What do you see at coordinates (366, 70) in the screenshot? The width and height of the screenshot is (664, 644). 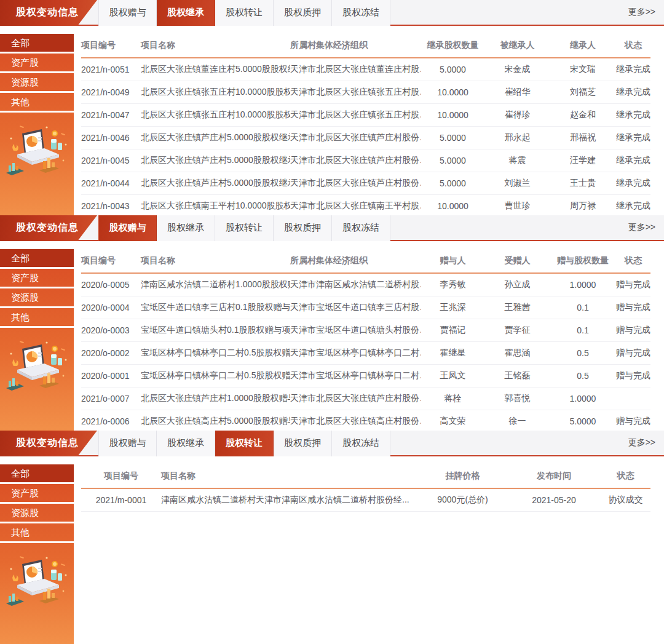 I see `table-row: 2021/n-0051北辰区大张庄镇董连庄村5.0000股股权继...天津市北辰…` at bounding box center [366, 70].